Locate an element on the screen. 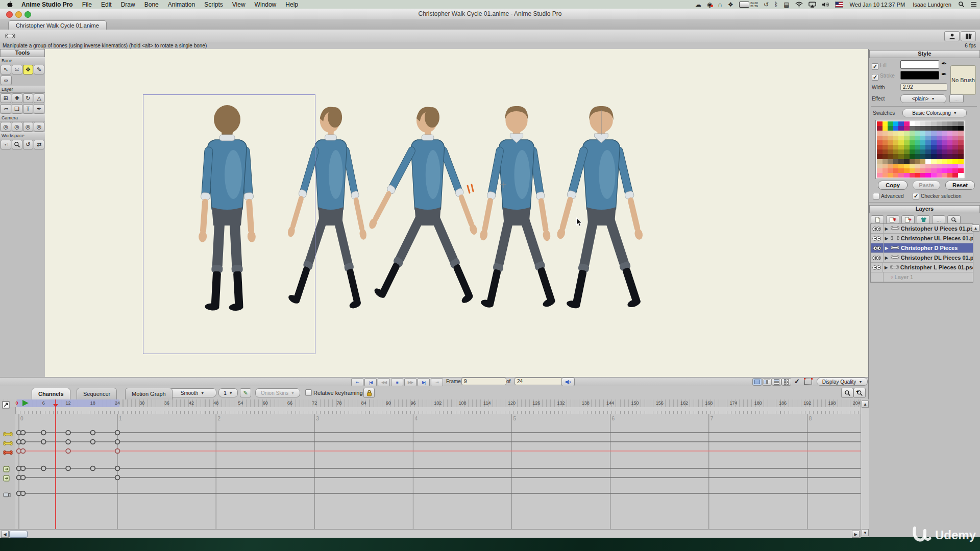 The width and height of the screenshot is (980, 551). split-horizontal-view-button is located at coordinates (777, 382).